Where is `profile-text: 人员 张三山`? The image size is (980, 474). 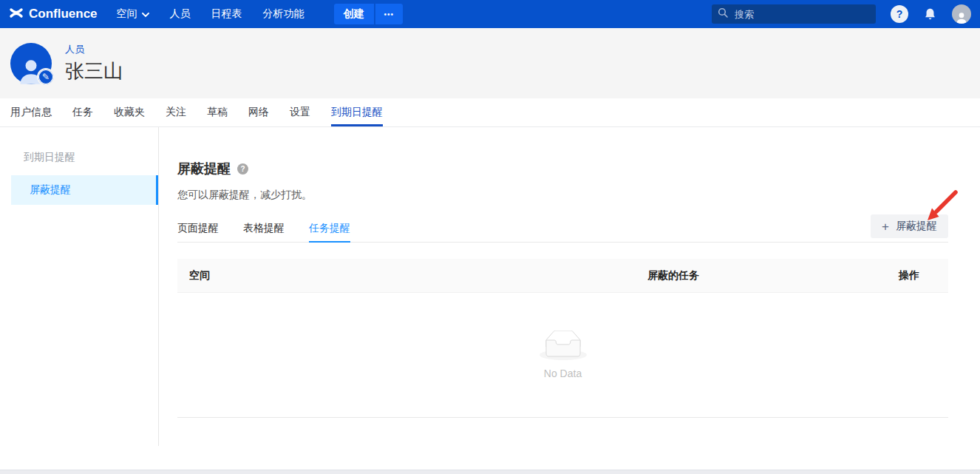 profile-text: 人员 张三山 is located at coordinates (94, 64).